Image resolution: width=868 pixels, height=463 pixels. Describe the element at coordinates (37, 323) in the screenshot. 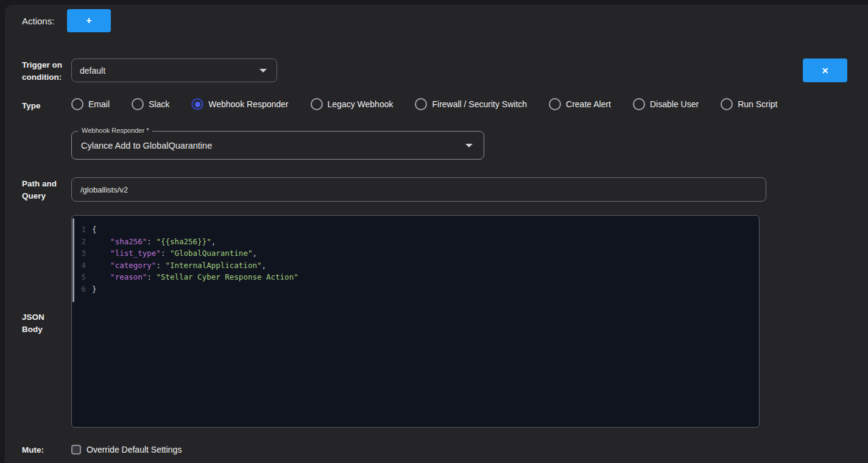

I see `json-body-label: JSON Body` at that location.